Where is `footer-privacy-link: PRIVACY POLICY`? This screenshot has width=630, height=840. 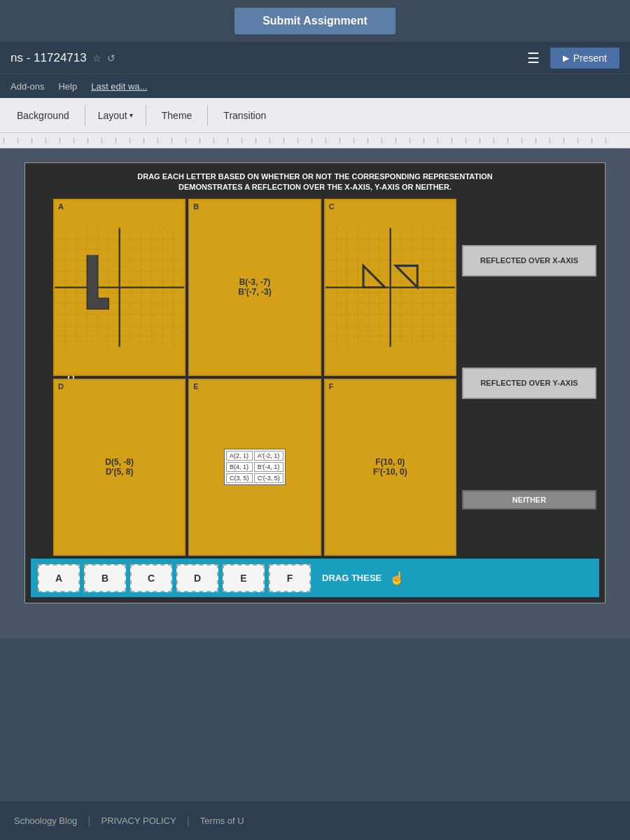
footer-privacy-link: PRIVACY POLICY is located at coordinates (139, 820).